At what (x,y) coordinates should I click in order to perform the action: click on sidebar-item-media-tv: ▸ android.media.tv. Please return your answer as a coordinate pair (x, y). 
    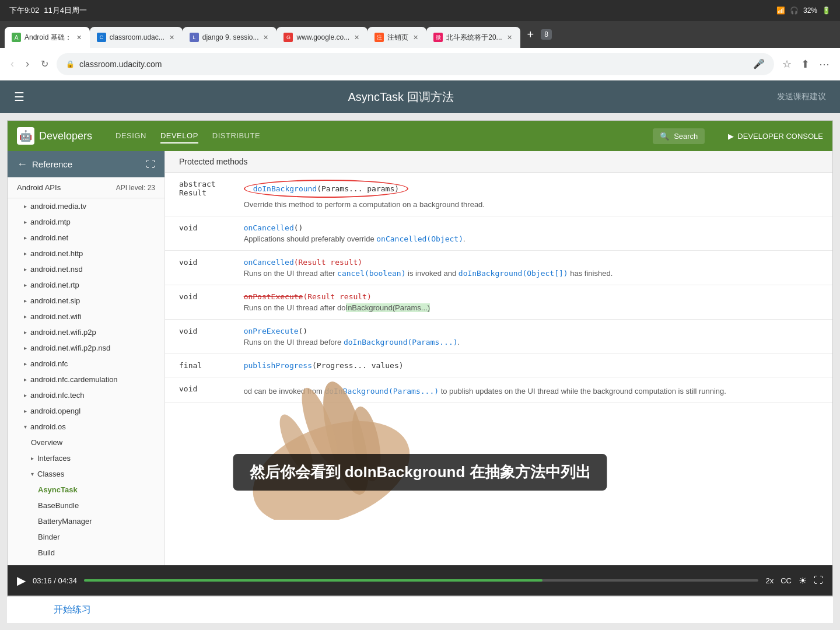
    Looking at the image, I should click on (86, 206).